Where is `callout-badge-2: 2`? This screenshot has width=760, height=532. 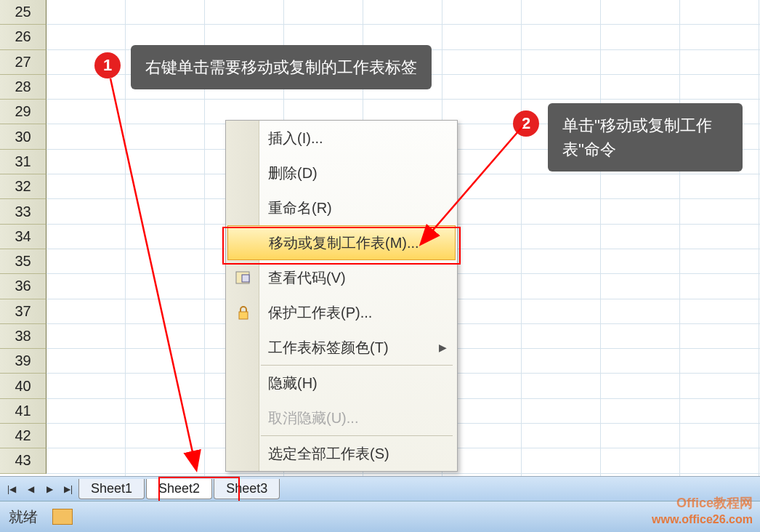
callout-badge-2: 2 is located at coordinates (526, 124).